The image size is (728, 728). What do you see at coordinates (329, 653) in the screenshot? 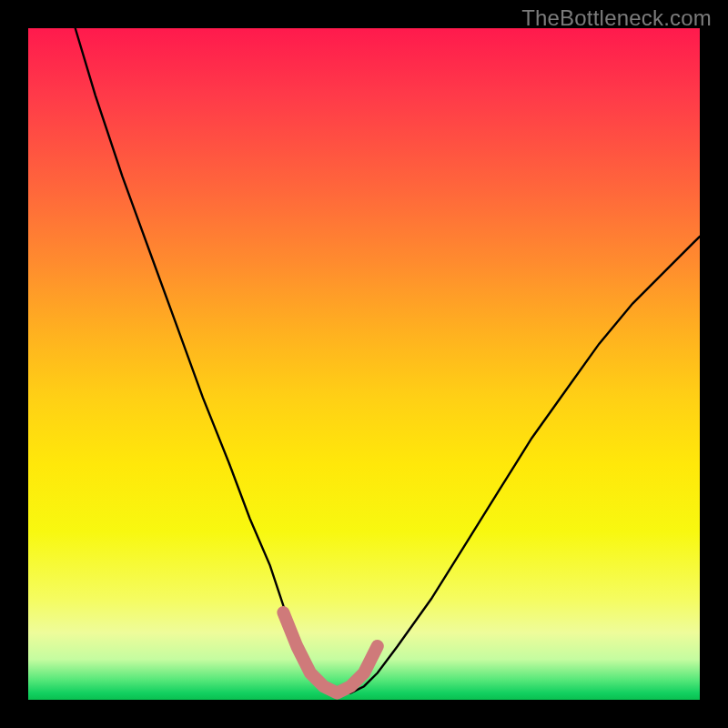
I see `fit-highlight-curve` at bounding box center [329, 653].